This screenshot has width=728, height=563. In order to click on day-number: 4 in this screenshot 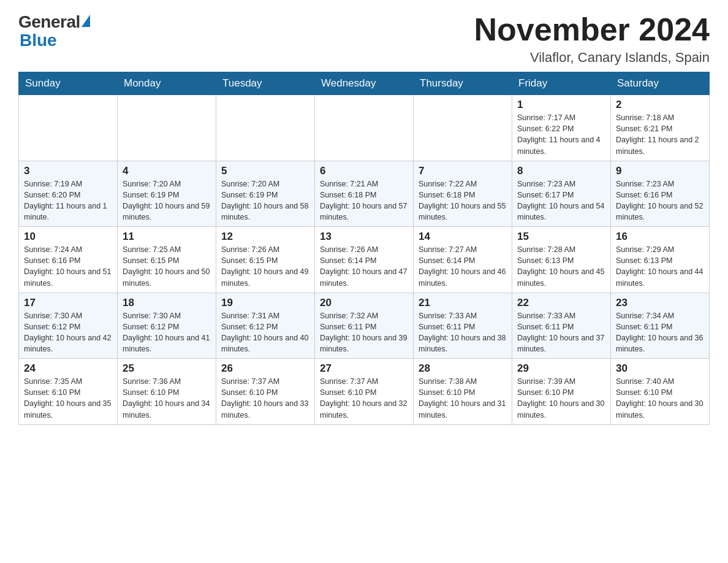, I will do `click(167, 171)`.